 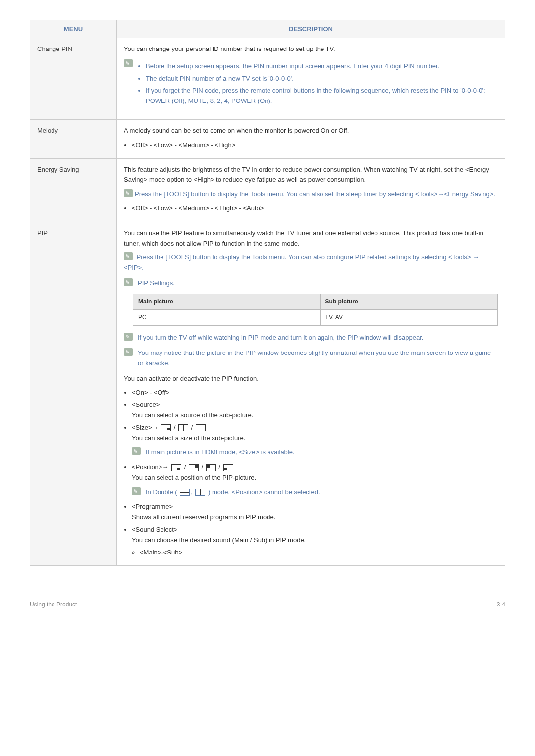 I want to click on pip-opt-pos-d: You can select a position of the PIP-pic…, so click(x=194, y=477).